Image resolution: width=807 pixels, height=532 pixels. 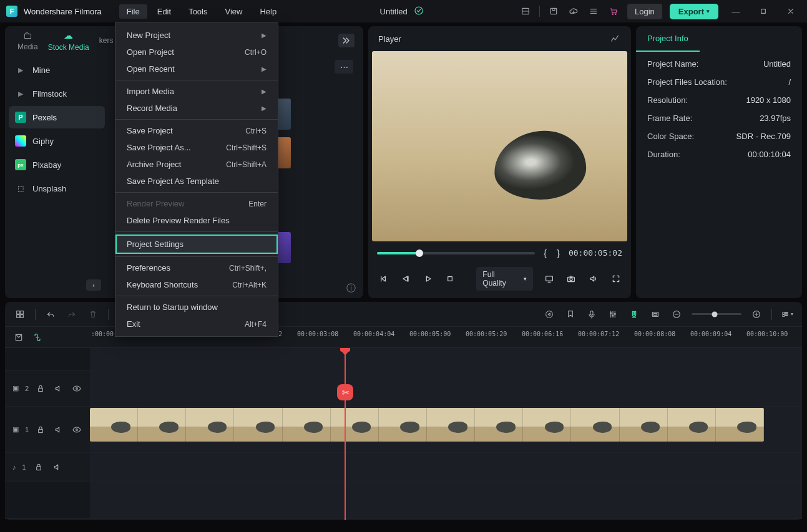 I want to click on playhead-handle, so click(x=345, y=350).